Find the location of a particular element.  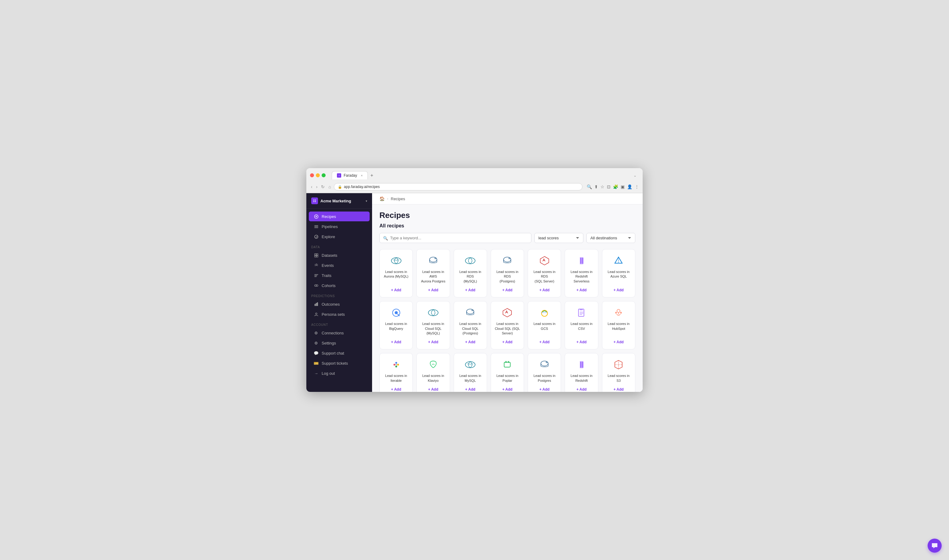

active-tab: f Faraday × is located at coordinates (350, 175).